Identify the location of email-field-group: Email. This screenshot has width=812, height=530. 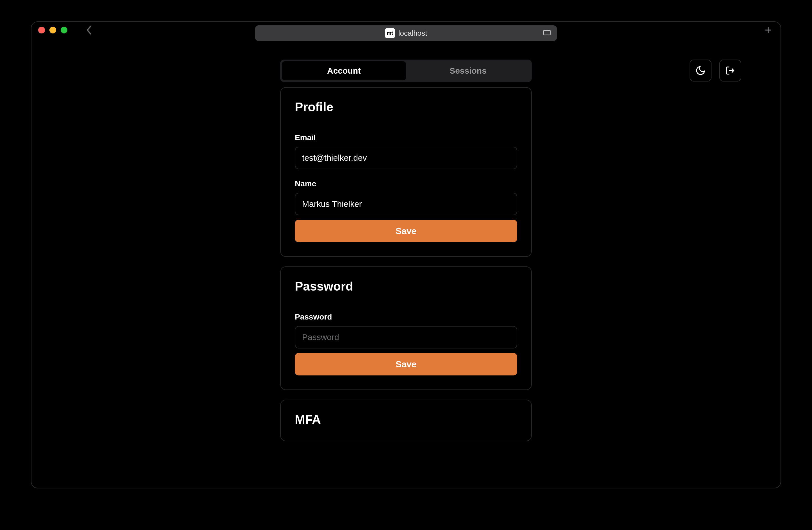
(406, 151).